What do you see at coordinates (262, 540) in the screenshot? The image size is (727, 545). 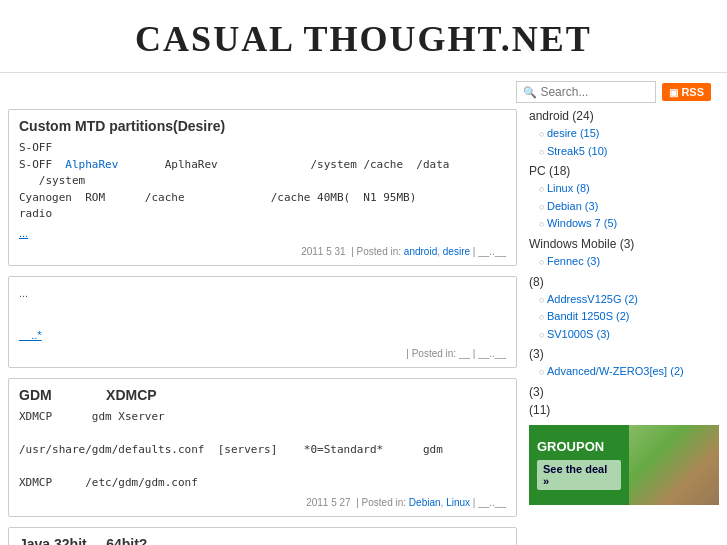 I see `post-title-4: Java 32bit 64bit?` at bounding box center [262, 540].